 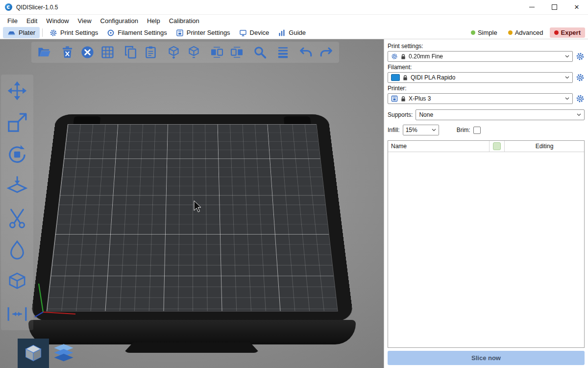 What do you see at coordinates (17, 123) in the screenshot?
I see `scale-tool-button` at bounding box center [17, 123].